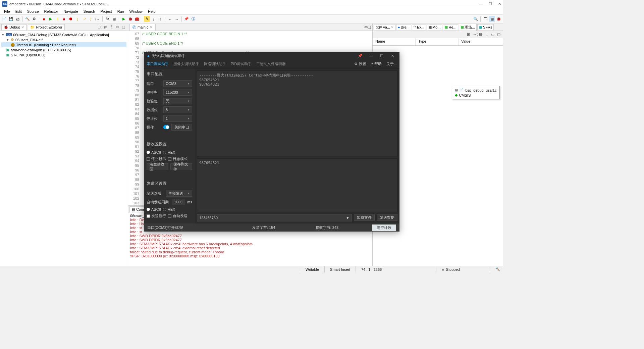 The height and width of the screenshot is (349, 644). What do you see at coordinates (100, 27) in the screenshot?
I see `collapse-all-icon: ⊟` at bounding box center [100, 27].